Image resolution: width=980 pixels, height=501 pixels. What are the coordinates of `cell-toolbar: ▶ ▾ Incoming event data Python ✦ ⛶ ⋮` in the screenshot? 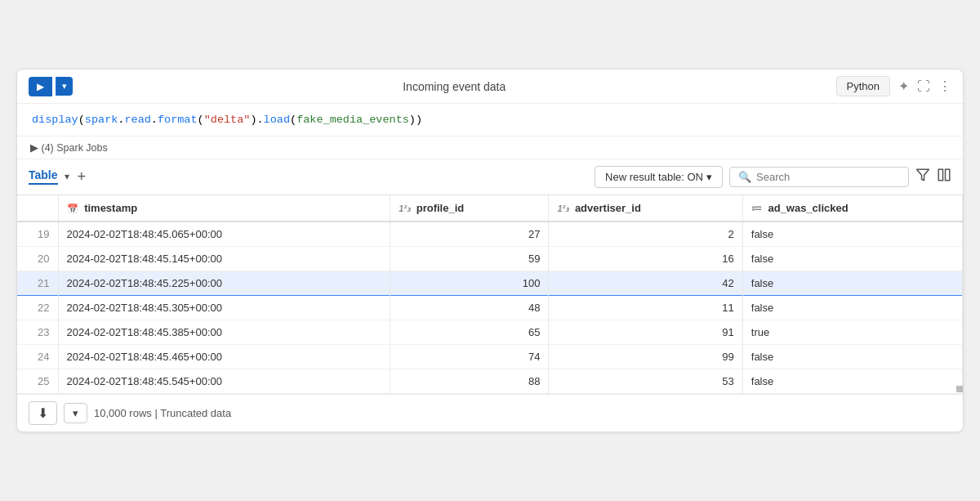 It's located at (490, 87).